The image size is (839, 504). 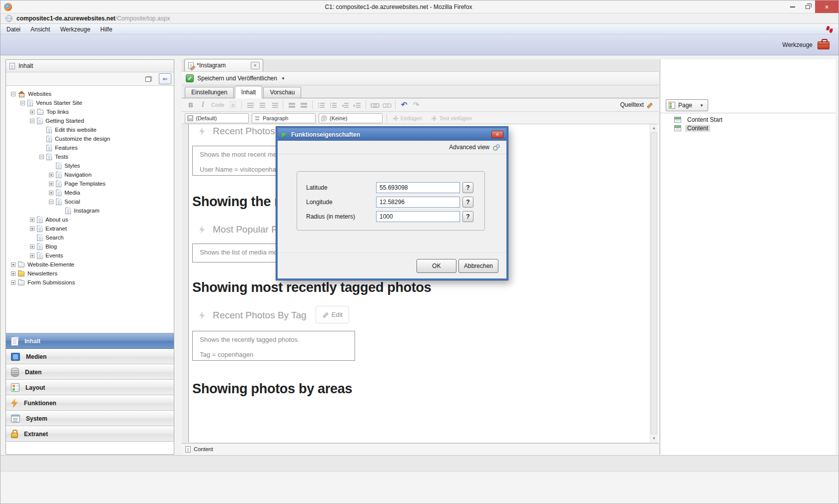 I want to click on tree-item-search: Search, so click(x=90, y=238).